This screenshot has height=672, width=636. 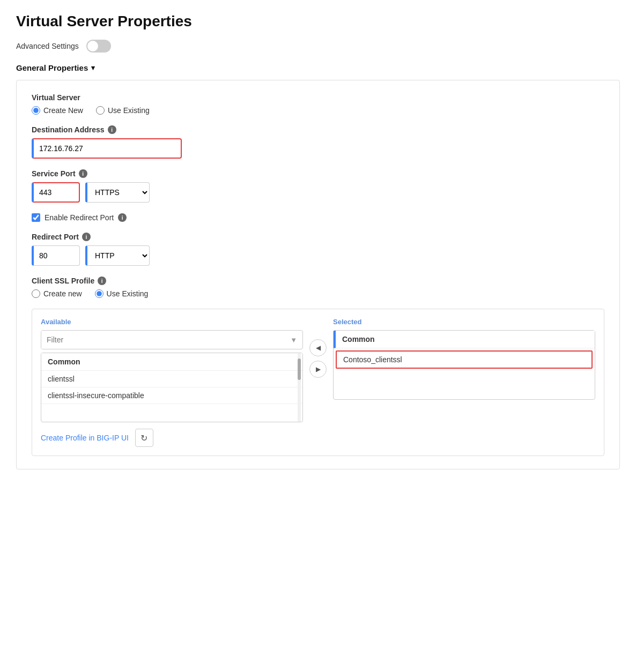 I want to click on service-port-protocol-select: HTTPS HTTP TCP UDP, so click(x=117, y=192).